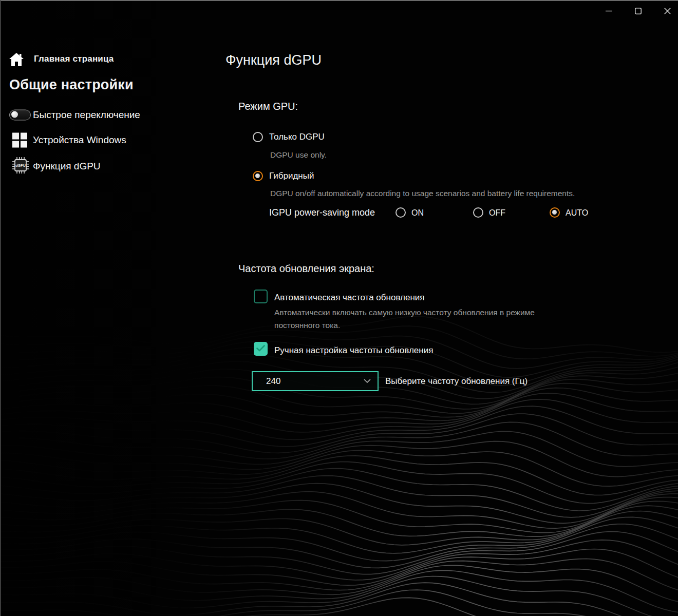 This screenshot has width=678, height=616. What do you see at coordinates (322, 213) in the screenshot?
I see `igpu-power-saving-label: IGPU power-saving mode` at bounding box center [322, 213].